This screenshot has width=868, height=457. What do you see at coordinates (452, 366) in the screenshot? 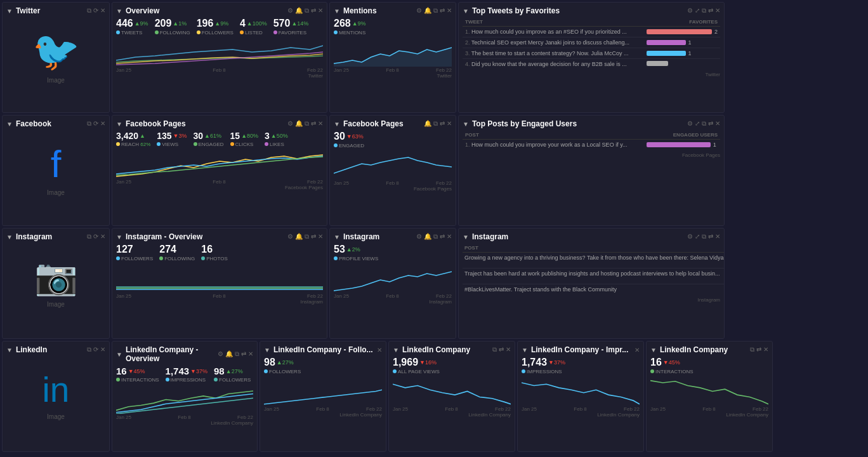
I see `li-co-page-views-metrics: 1,969▼16% ALL PAGE VIEWS` at bounding box center [452, 366].